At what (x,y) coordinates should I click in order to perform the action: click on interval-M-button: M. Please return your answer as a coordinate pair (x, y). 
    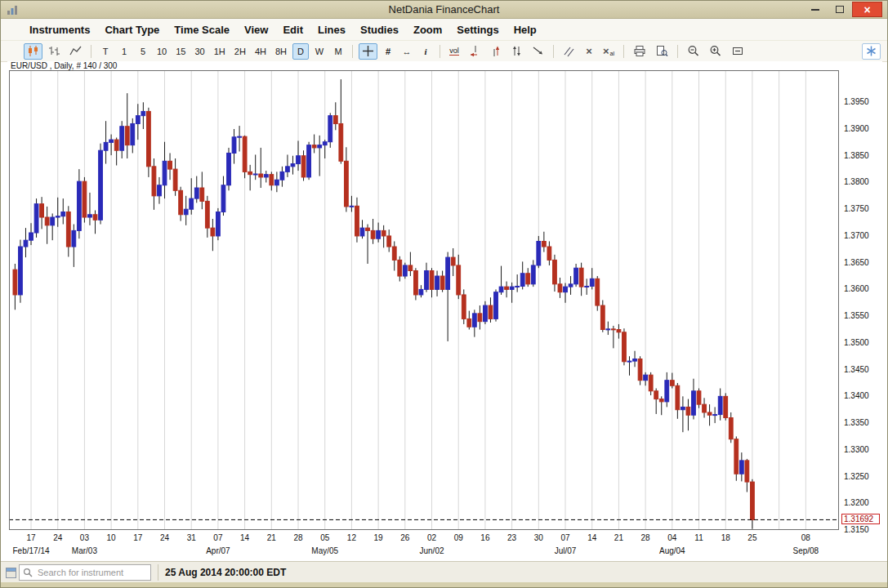
    Looking at the image, I should click on (338, 51).